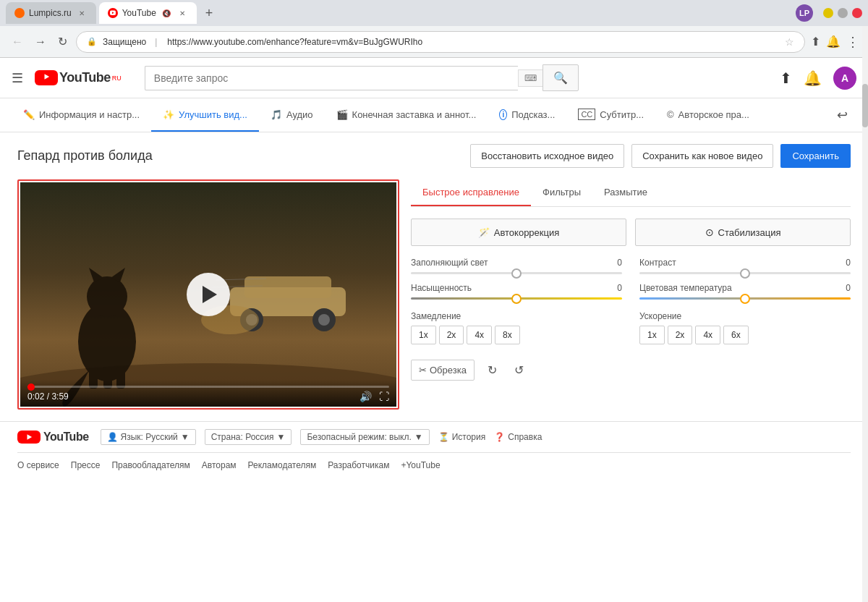 The height and width of the screenshot is (602, 868). Describe the element at coordinates (708, 116) in the screenshot. I see `tab-copyright: © Авторское пра...` at that location.